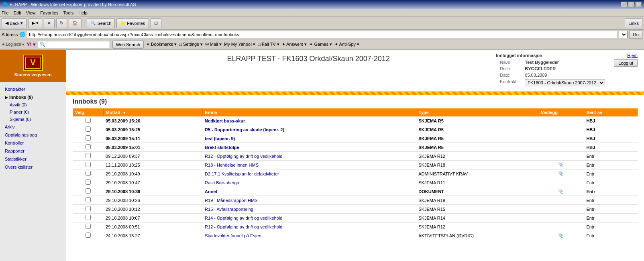  I want to click on info-table: Navn: Test Byggeleder Rolle: BYGGELEDER …, so click(552, 73).